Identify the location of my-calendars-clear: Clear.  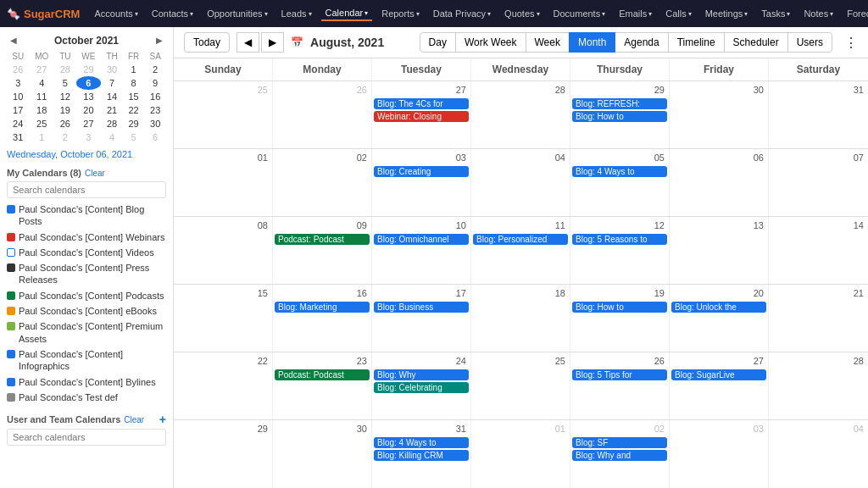
(95, 173).